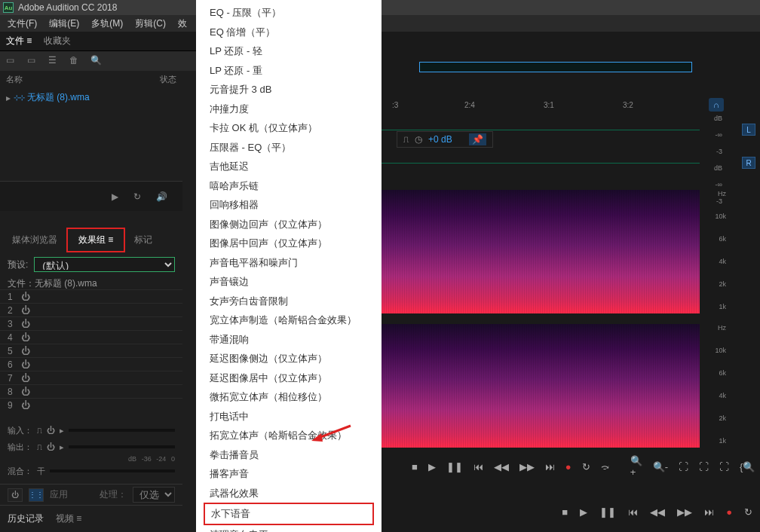 The image size is (760, 532). What do you see at coordinates (96, 240) in the screenshot?
I see `tab-effects-rack: 效果组 ≡` at bounding box center [96, 240].